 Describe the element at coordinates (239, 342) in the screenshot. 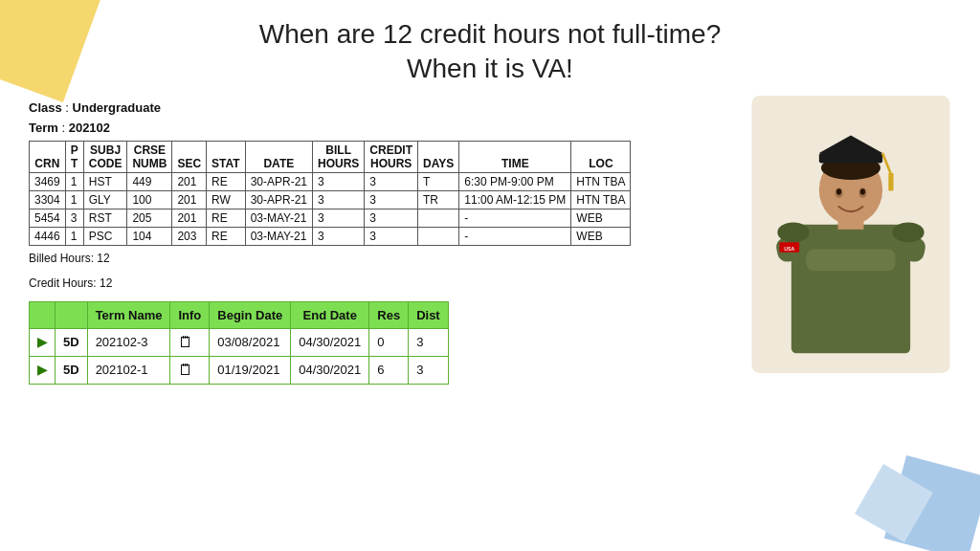

I see `va-table-row: ▶5D202102-3🗒03/08/202104/30/202103` at that location.